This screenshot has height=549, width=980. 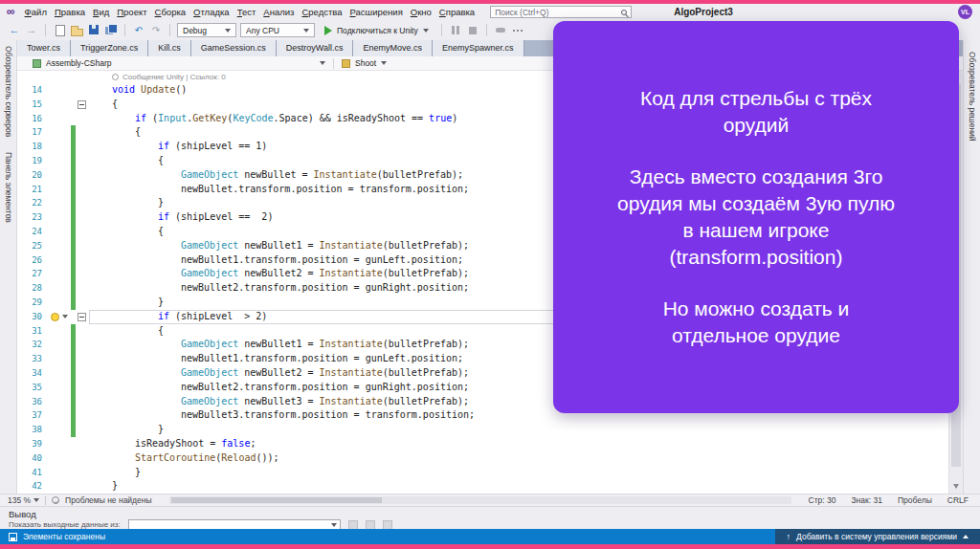 What do you see at coordinates (561, 11) in the screenshot?
I see `quick-search-input: Поиск (Ctrl+Q)` at bounding box center [561, 11].